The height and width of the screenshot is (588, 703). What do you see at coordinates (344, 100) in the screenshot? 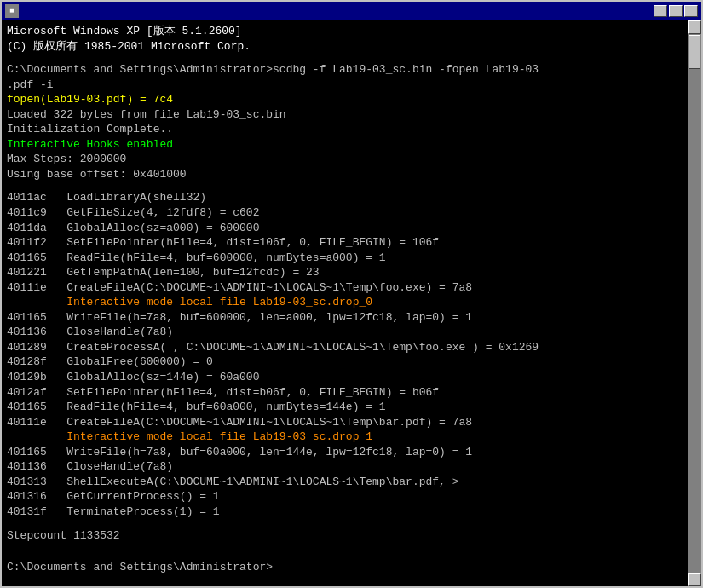
I see `console-line: fopen(Lab19-03.pdf) = 7c4` at bounding box center [344, 100].